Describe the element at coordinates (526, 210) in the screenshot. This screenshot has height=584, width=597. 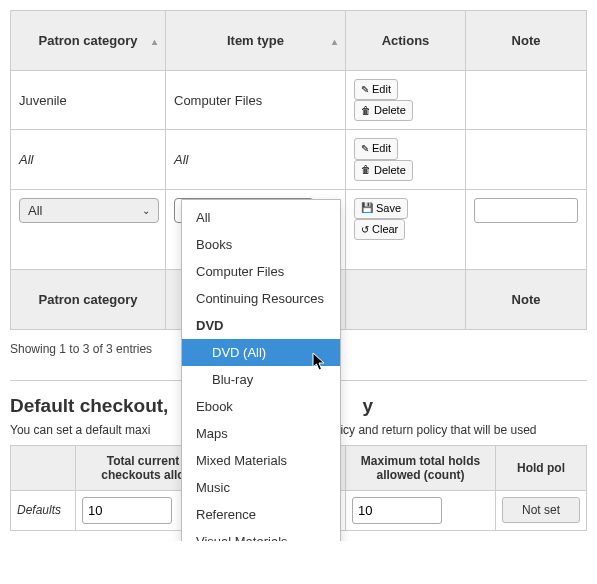
I see `note-input` at that location.